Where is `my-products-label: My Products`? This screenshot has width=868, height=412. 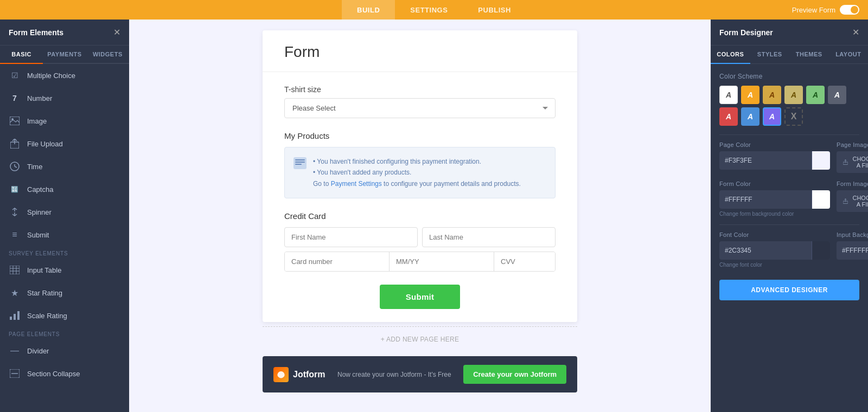
my-products-label: My Products is located at coordinates (420, 136).